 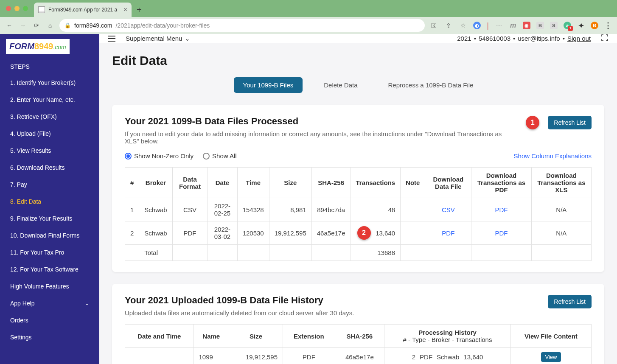 What do you see at coordinates (23, 25) in the screenshot?
I see `forward-icon: →` at bounding box center [23, 25].